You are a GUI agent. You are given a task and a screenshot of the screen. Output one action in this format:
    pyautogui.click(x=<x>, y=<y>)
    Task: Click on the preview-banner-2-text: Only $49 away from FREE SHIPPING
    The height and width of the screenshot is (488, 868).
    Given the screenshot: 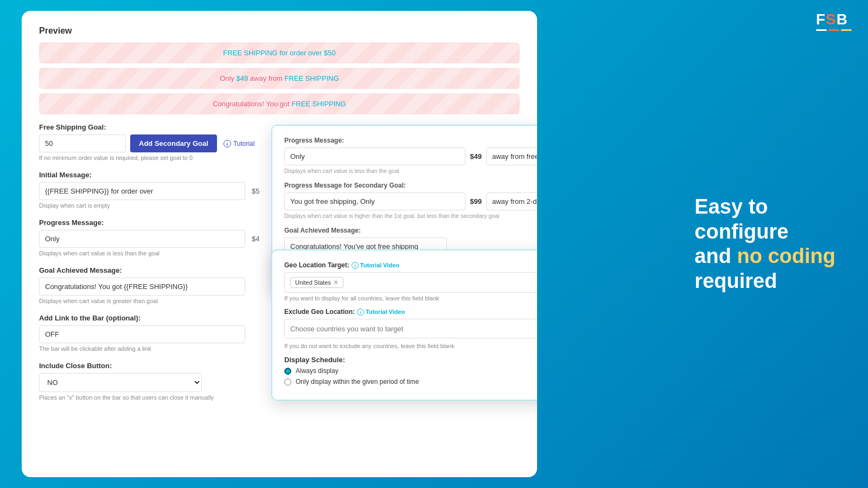 What is the action you would take?
    pyautogui.click(x=279, y=78)
    